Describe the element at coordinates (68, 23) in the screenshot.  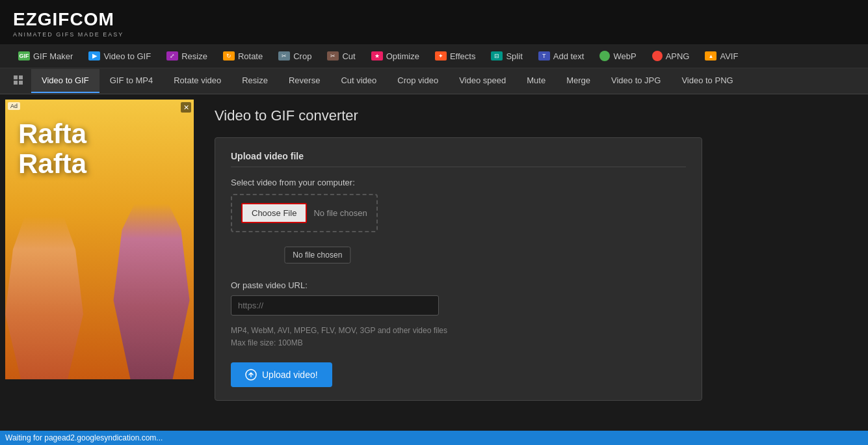
I see `logo: EZGIFCOM ANIMATED GIFS MADE EASY` at that location.